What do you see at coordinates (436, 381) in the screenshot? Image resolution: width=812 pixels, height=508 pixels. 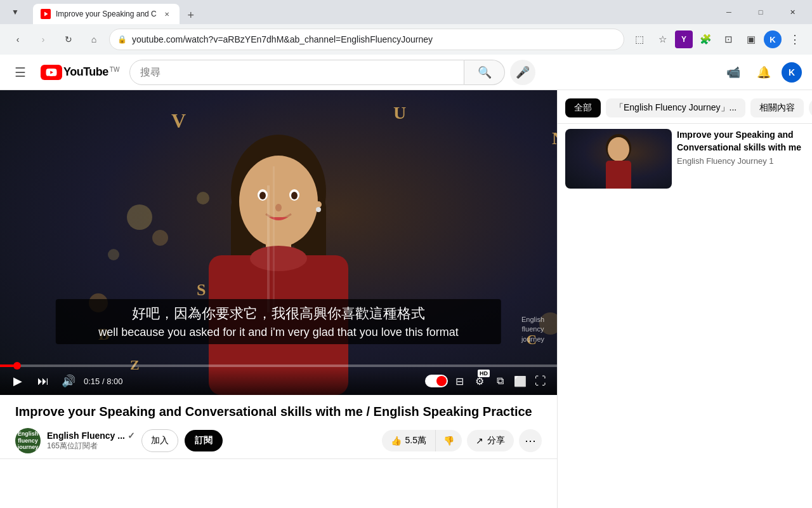 I see `subtitle-toggle` at bounding box center [436, 381].